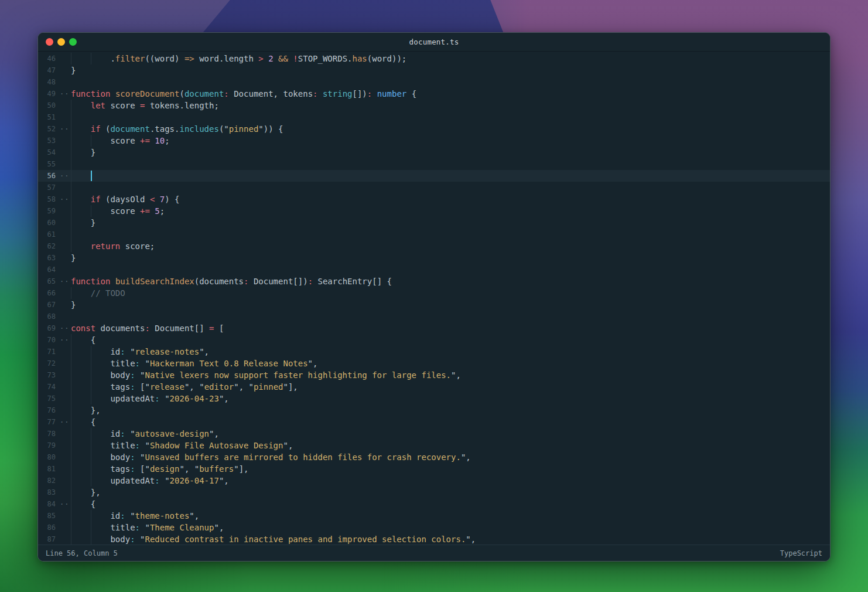  What do you see at coordinates (434, 117) in the screenshot?
I see `code-line: 51` at bounding box center [434, 117].